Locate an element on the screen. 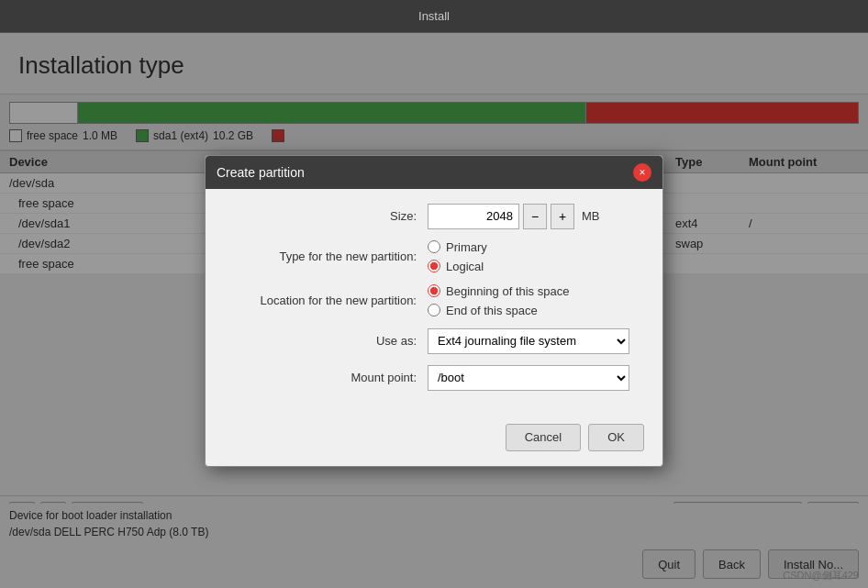 The height and width of the screenshot is (588, 868). radio-logical-label: Logical is located at coordinates (464, 266).